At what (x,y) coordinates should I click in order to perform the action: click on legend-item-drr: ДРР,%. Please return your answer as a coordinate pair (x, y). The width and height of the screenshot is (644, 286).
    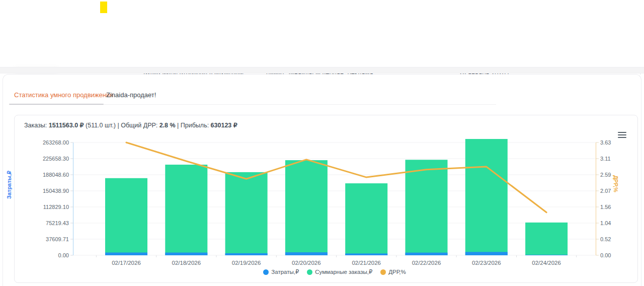
    Looking at the image, I should click on (393, 272).